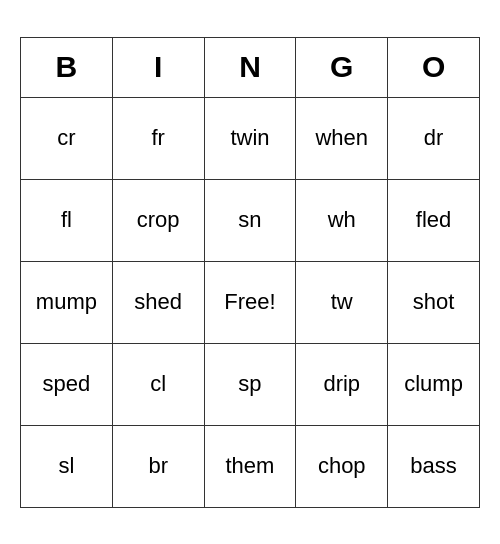  Describe the element at coordinates (250, 220) in the screenshot. I see `cell-r2c3: sn` at that location.